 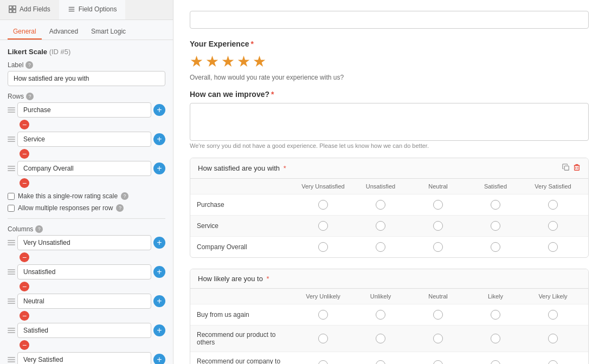 I want to click on remove-col-1: −, so click(x=24, y=257).